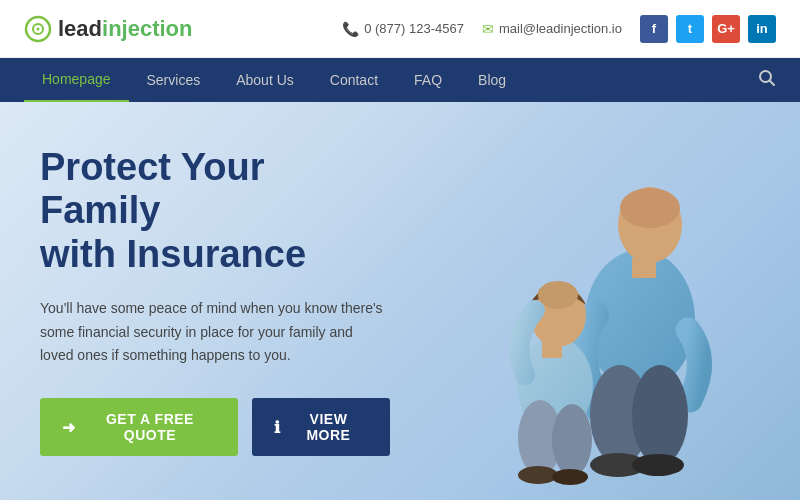 The image size is (800, 500). I want to click on top-contact: 📞 0 (877) 123-4567 ✉ mail@leadinjection.…, so click(559, 29).